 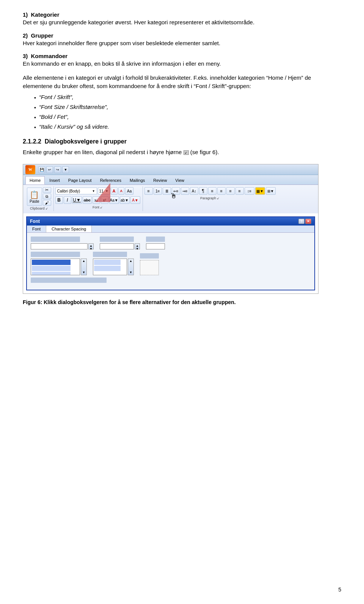 What do you see at coordinates (36, 229) in the screenshot?
I see `font-tab: Font` at bounding box center [36, 229].